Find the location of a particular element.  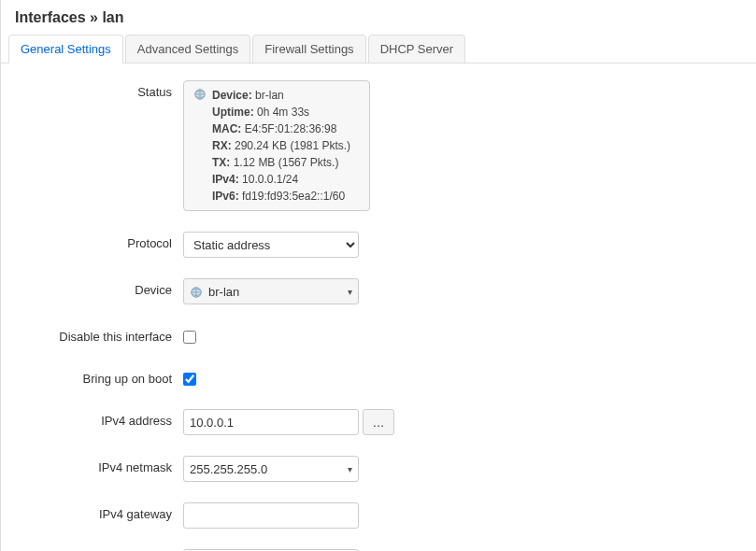

status-tx-label: TX: is located at coordinates (221, 162).